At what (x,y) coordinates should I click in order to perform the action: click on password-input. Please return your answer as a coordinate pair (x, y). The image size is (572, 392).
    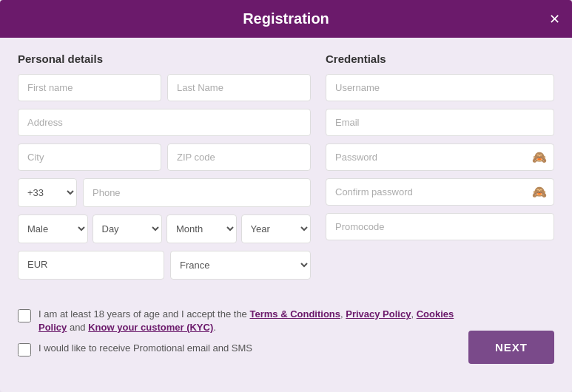
    Looking at the image, I should click on (440, 157).